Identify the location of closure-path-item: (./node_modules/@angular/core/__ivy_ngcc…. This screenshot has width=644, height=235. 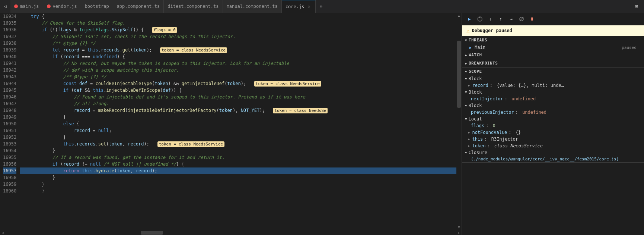
(553, 159).